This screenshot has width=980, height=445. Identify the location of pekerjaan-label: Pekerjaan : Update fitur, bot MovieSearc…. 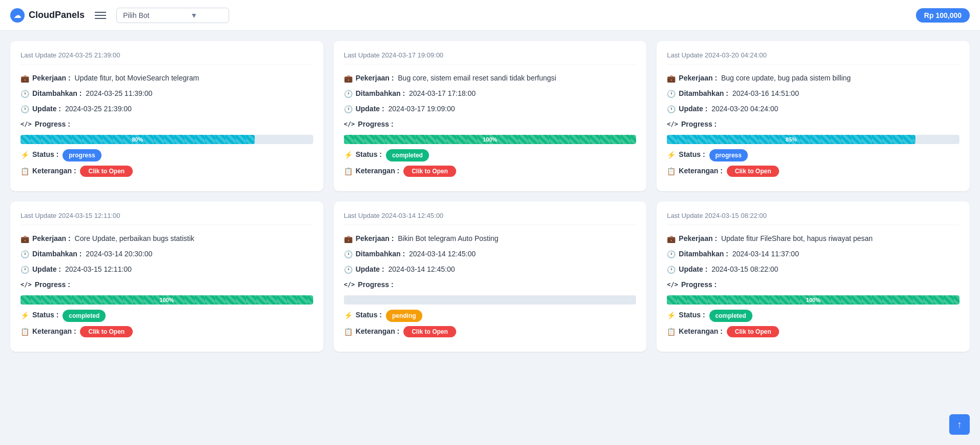
(116, 78).